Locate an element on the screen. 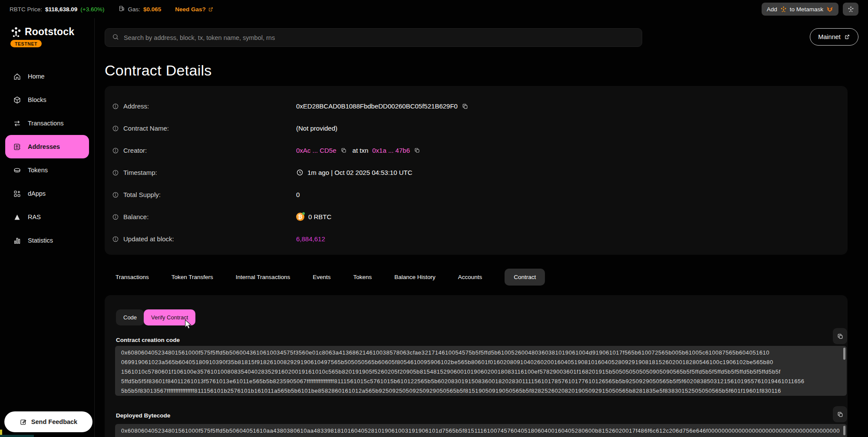 The height and width of the screenshot is (437, 868). code-button: Code is located at coordinates (130, 318).